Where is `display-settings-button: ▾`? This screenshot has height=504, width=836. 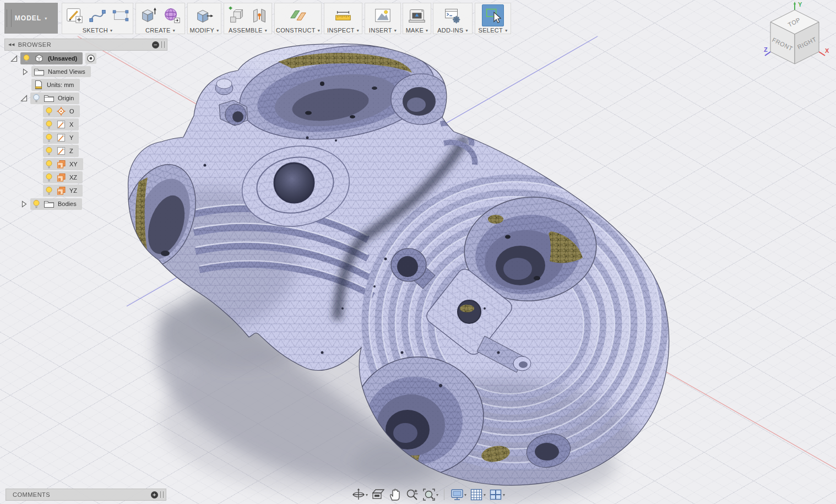 display-settings-button: ▾ is located at coordinates (458, 495).